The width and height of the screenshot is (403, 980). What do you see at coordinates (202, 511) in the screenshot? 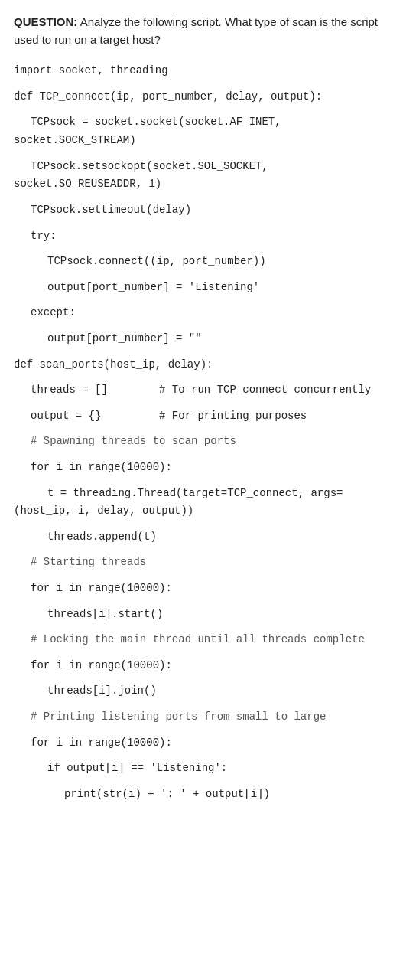
I see `code-line: (host_ip, i, delay, output))` at bounding box center [202, 511].